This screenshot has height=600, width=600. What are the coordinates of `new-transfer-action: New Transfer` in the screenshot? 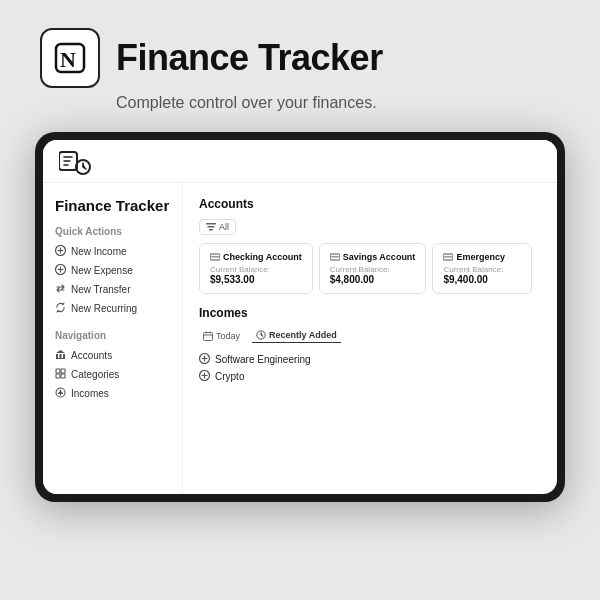 It's located at (112, 290).